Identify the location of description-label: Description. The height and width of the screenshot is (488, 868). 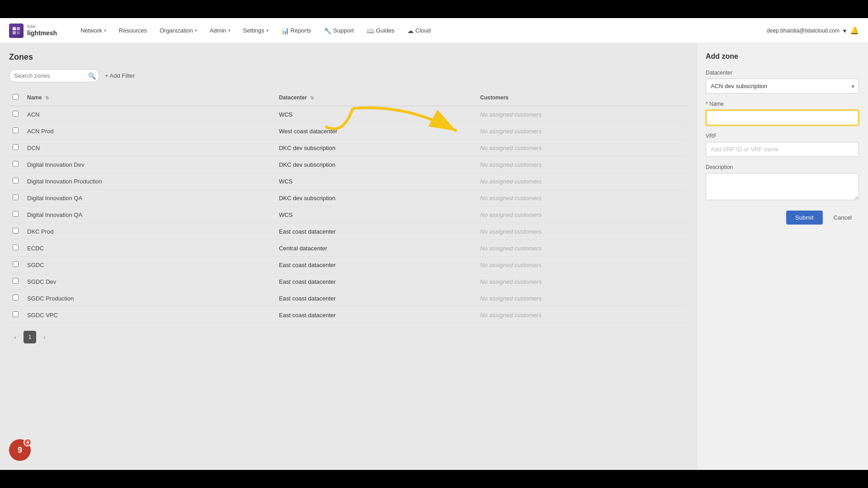
(782, 167).